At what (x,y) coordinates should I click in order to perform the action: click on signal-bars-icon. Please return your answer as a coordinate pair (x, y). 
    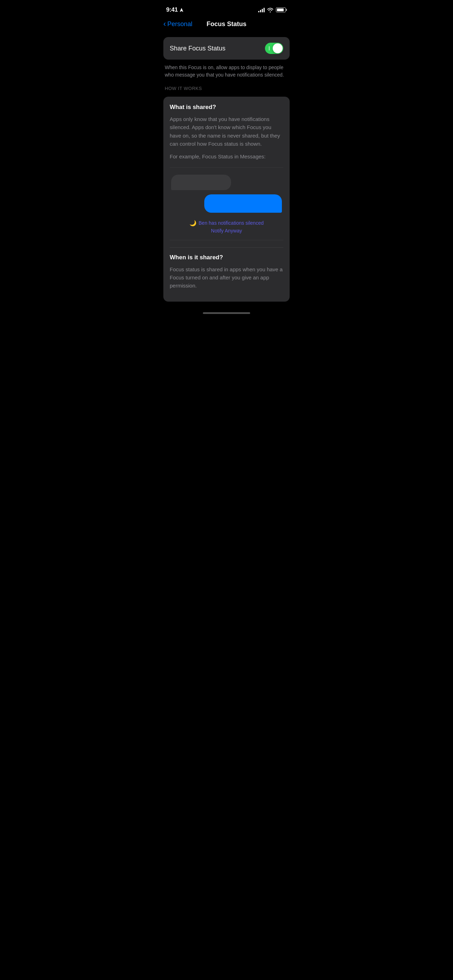
    Looking at the image, I should click on (262, 10).